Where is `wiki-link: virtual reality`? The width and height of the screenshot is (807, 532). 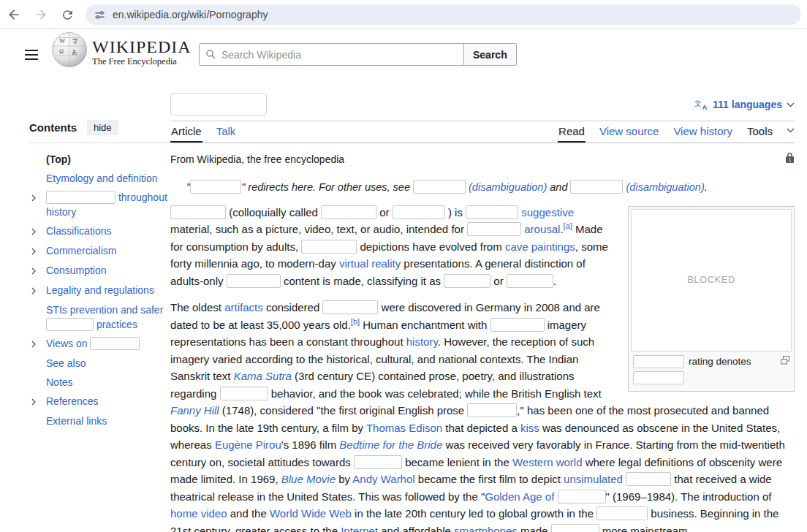 wiki-link: virtual reality is located at coordinates (370, 263).